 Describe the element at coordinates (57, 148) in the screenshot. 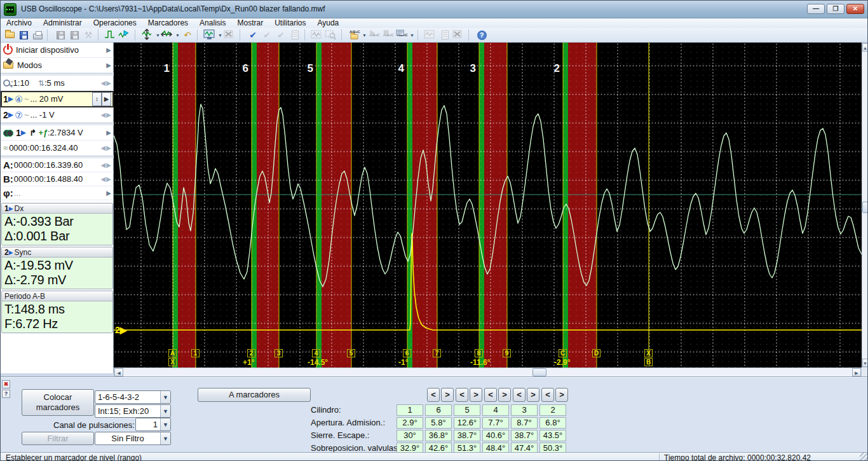

I see `sidebar-item-position: ≈ 0000:00:16.324.40 ◀▶` at that location.